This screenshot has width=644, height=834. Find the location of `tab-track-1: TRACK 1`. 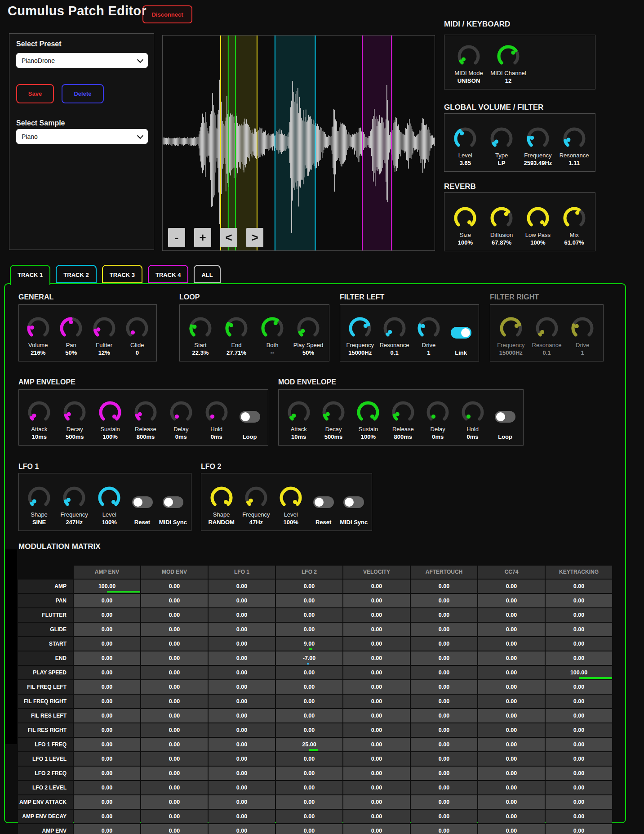

tab-track-1: TRACK 1 is located at coordinates (30, 275).